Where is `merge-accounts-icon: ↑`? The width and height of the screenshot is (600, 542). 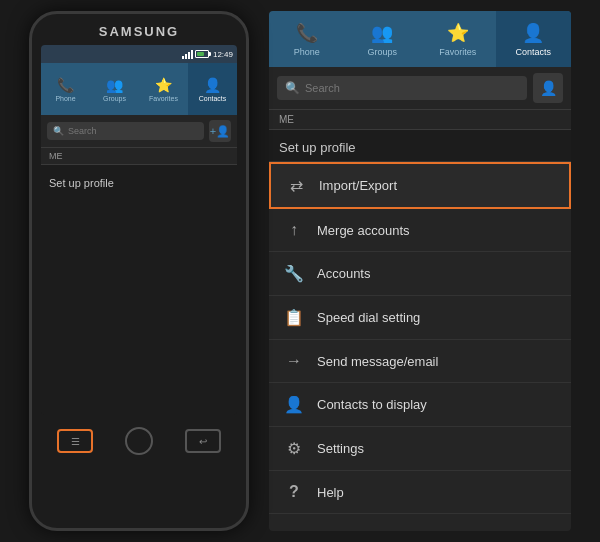 merge-accounts-icon: ↑ is located at coordinates (294, 230).